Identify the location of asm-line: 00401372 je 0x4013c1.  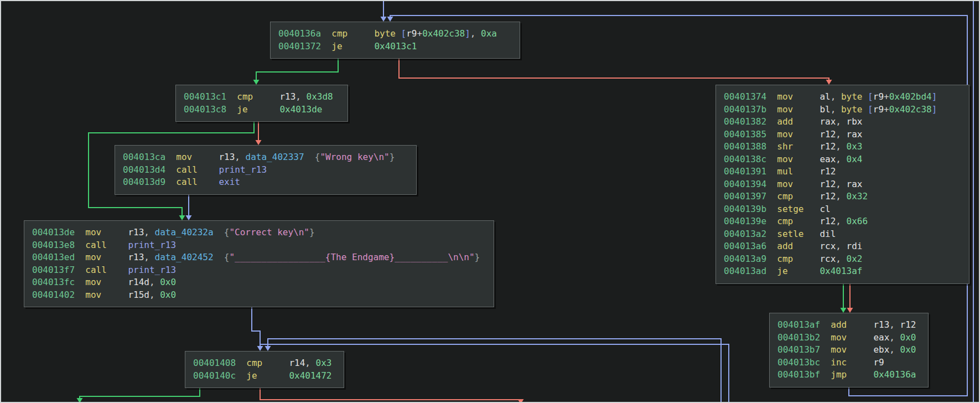
(395, 46).